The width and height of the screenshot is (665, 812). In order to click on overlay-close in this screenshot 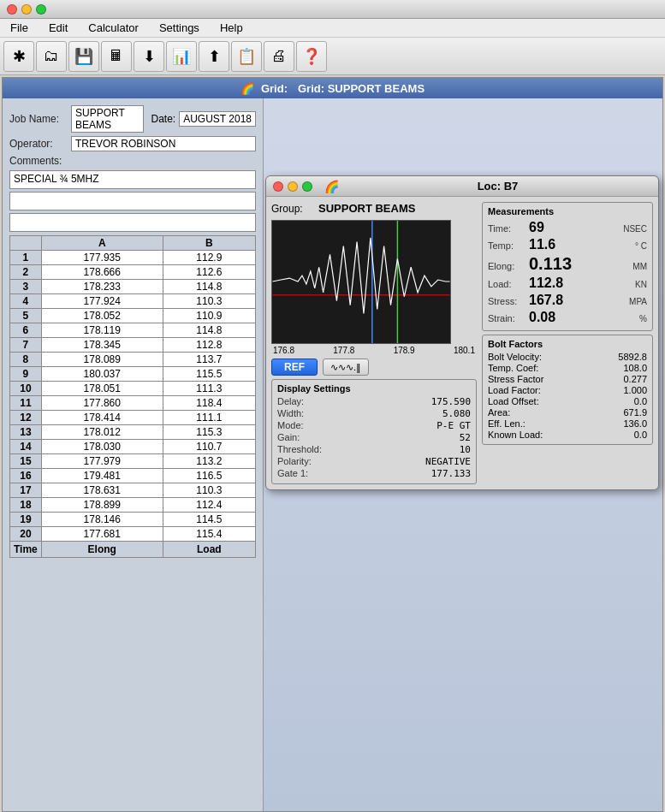, I will do `click(278, 187)`.